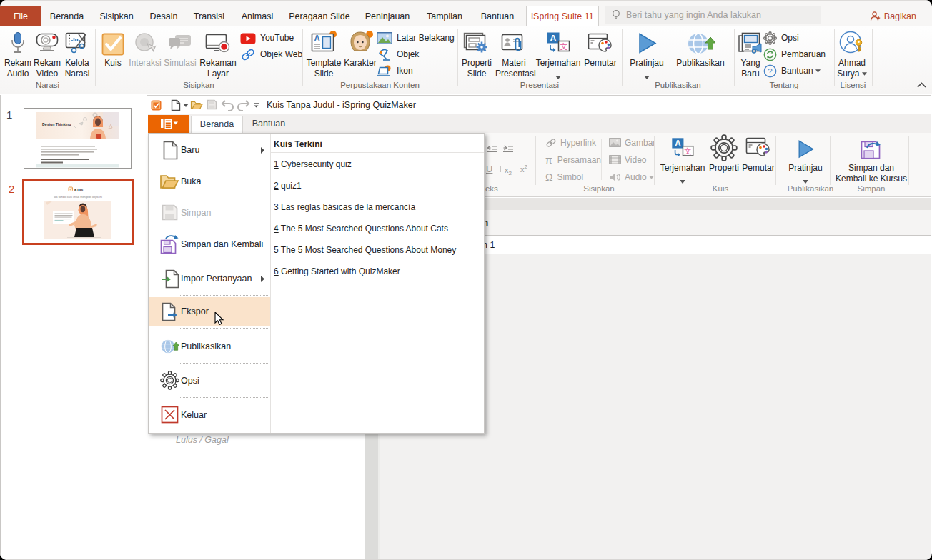 Image resolution: width=932 pixels, height=560 pixels. Describe the element at coordinates (78, 197) in the screenshot. I see `svg-text:klik tombol kuis untuk mengedi: klik tombol kuis untuk mengedit objek in…` at that location.